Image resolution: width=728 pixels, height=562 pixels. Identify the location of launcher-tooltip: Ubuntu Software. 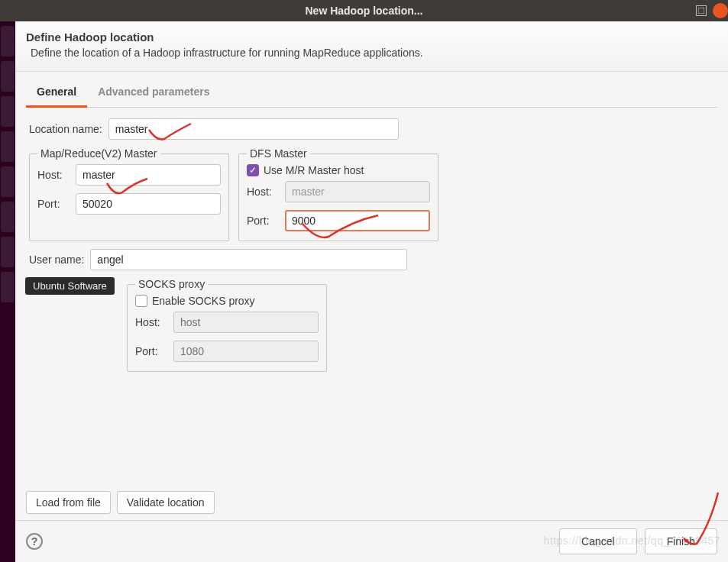
(70, 286).